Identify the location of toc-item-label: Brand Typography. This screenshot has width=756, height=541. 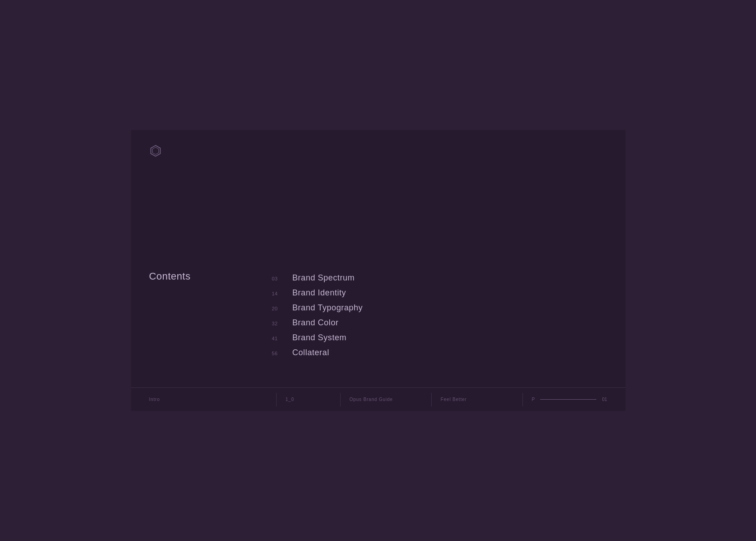
(327, 308).